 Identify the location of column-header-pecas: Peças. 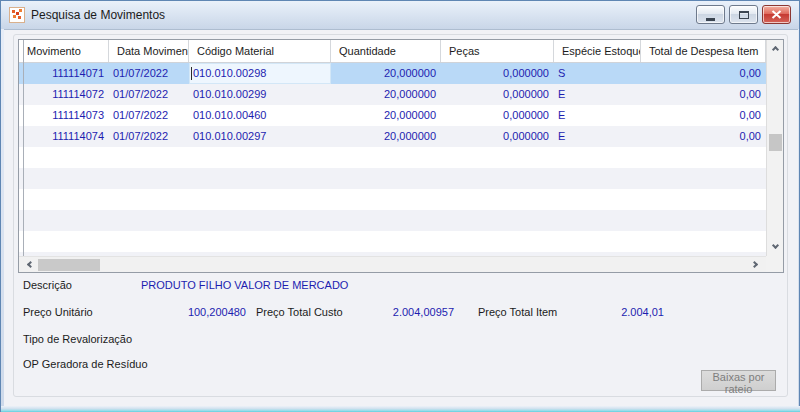
(498, 51).